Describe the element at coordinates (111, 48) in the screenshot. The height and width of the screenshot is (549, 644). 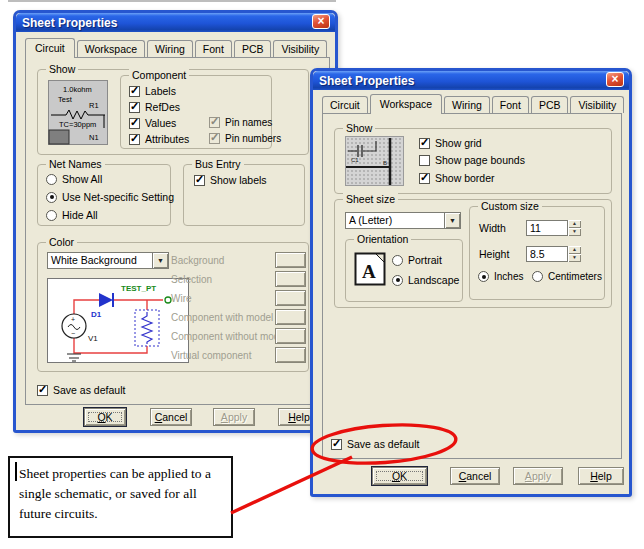
I see `back-tab-workspace: Workspace` at that location.